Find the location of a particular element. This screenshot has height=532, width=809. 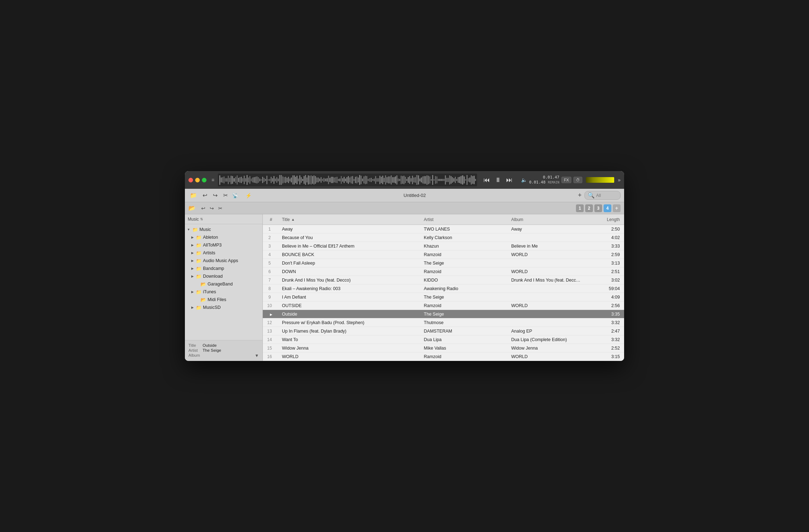

col-header-title: Title ▲ is located at coordinates (350, 220).